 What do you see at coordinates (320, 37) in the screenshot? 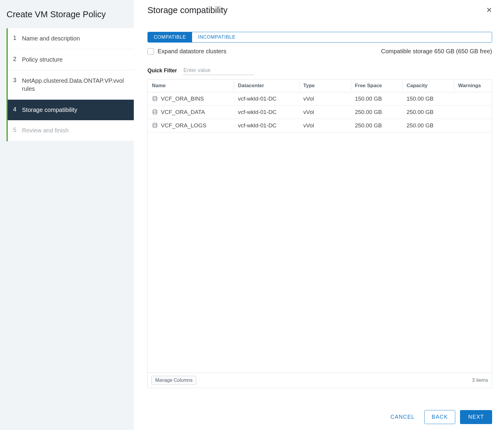
I see `compatibility-tabs: COMPATIBLE INCOMPATIBLE` at bounding box center [320, 37].